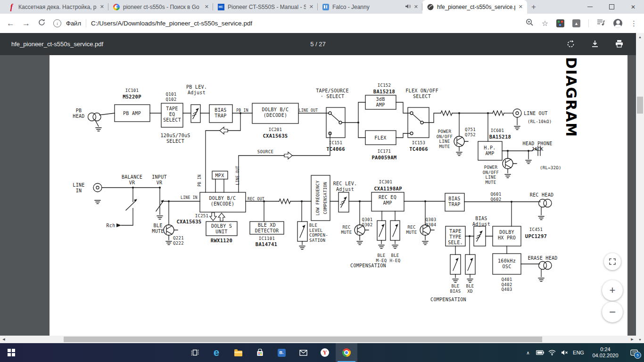  I want to click on rotate-icon, so click(570, 44).